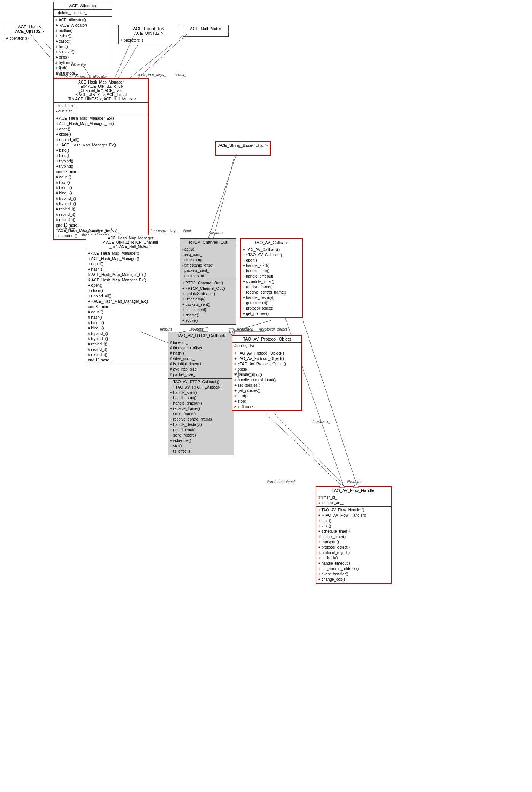 Image resolution: width=532 pixels, height=792 pixels. What do you see at coordinates (201, 394) in the screenshot?
I see `tao-av-rtcp-callback-box: TAO_AV_RTCP_Callback # timeout_ # timest…` at bounding box center [201, 394].